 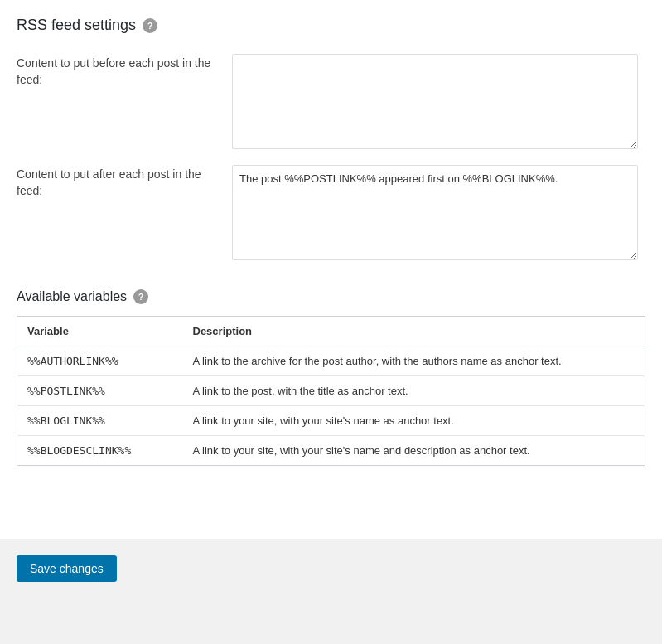 I want to click on before-post-label: Content to put before each post in the f…, so click(x=124, y=103).